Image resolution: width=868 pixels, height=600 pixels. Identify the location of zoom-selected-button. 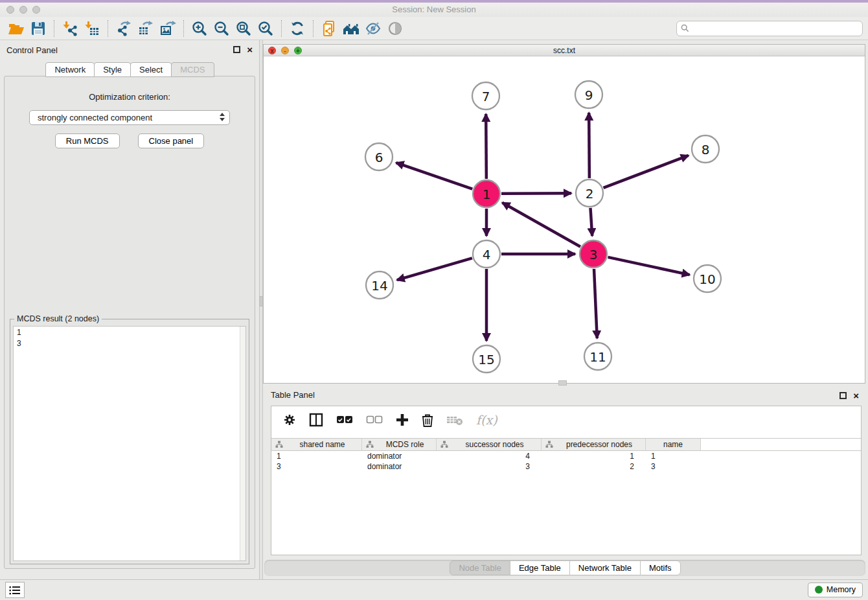
(266, 29).